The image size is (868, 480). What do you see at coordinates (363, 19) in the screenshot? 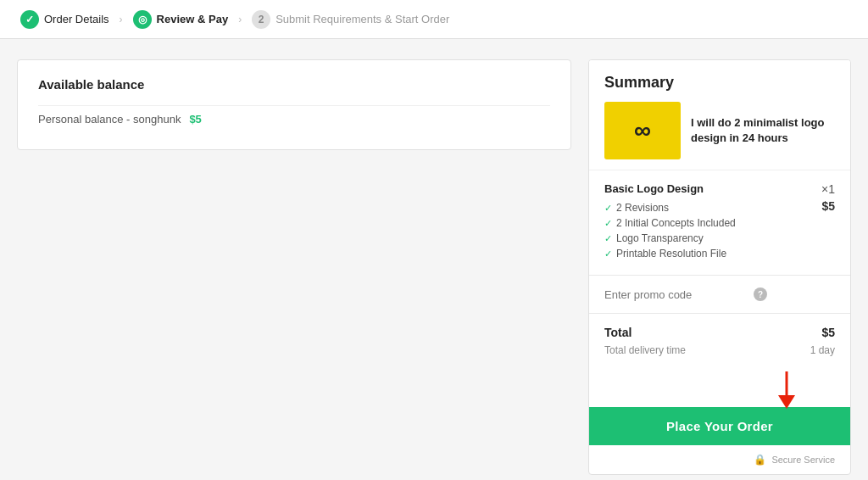
I see `step-submit-label: Submit Requirements & Start Order` at bounding box center [363, 19].